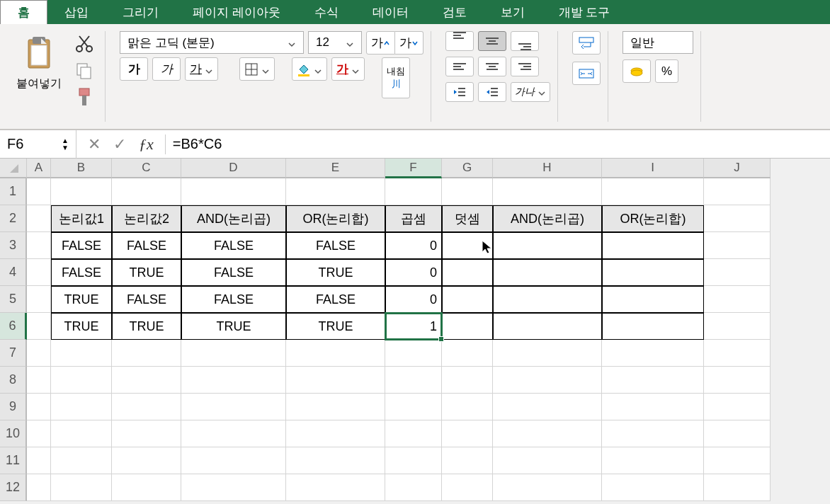  Describe the element at coordinates (653, 273) in the screenshot. I see `cell-I4` at that location.